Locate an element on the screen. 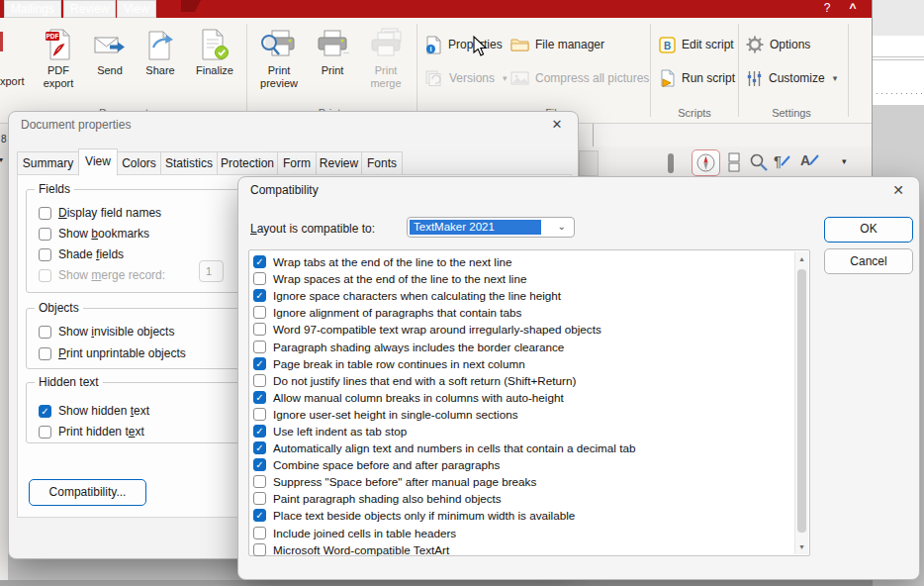  ok-button: OK is located at coordinates (869, 230).